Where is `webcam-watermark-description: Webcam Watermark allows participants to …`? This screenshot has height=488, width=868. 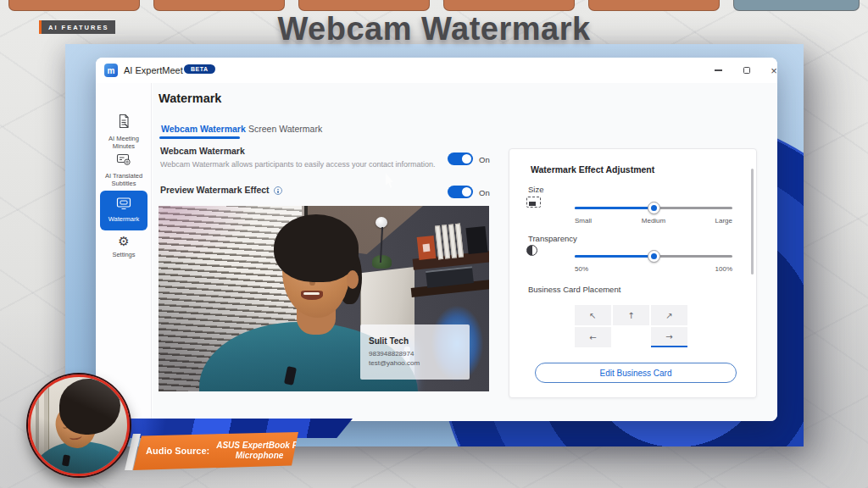
webcam-watermark-description: Webcam Watermark allows participants to … is located at coordinates (298, 164).